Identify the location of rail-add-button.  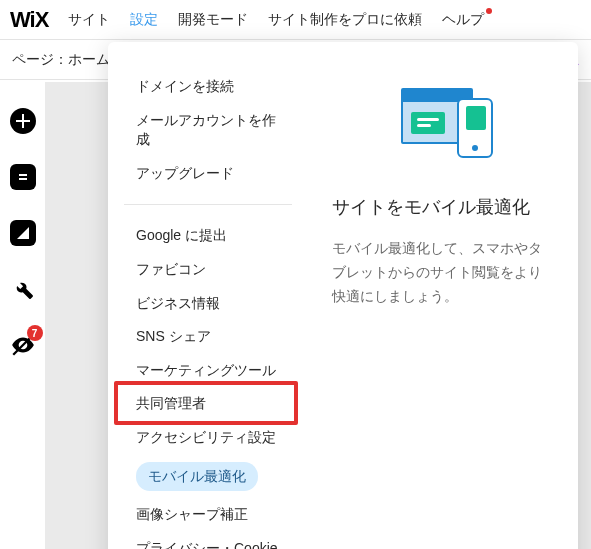
(23, 121).